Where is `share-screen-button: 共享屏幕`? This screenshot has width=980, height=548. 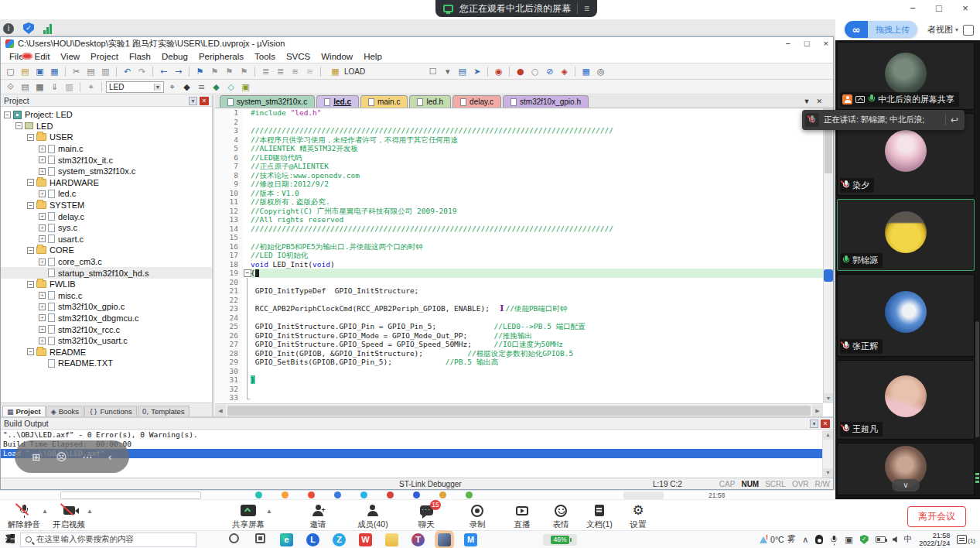
share-screen-button: 共享屏幕 is located at coordinates (248, 517).